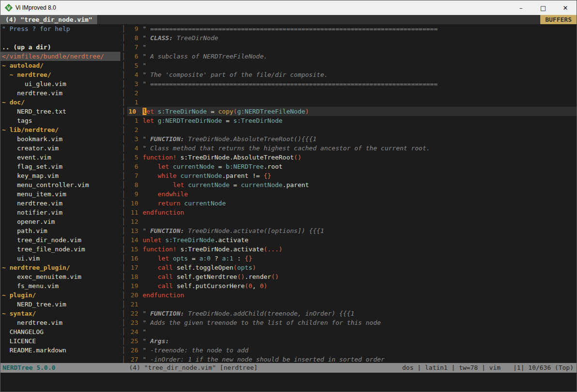  Describe the element at coordinates (135, 350) in the screenshot. I see `line-number: 26` at that location.